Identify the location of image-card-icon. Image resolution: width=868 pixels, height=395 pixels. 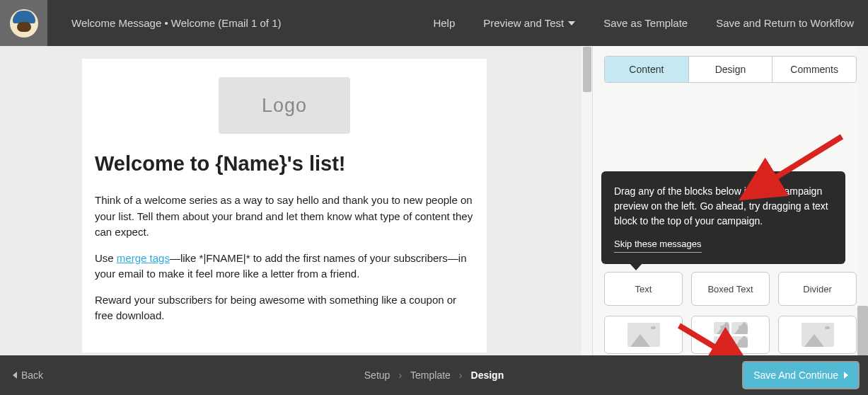
(818, 335).